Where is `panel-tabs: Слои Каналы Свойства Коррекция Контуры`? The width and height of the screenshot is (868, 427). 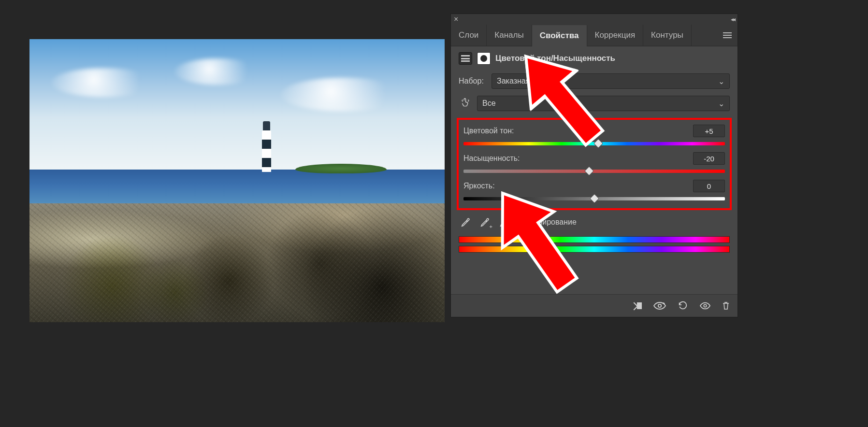
panel-tabs: Слои Каналы Свойства Коррекция Контуры is located at coordinates (594, 36).